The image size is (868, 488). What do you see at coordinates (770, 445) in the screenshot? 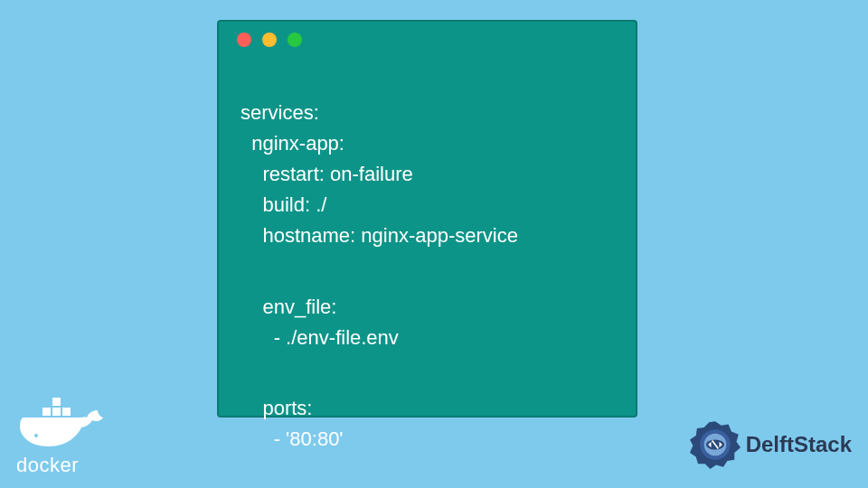
I see `delftstack-logo: DelftStack` at bounding box center [770, 445].